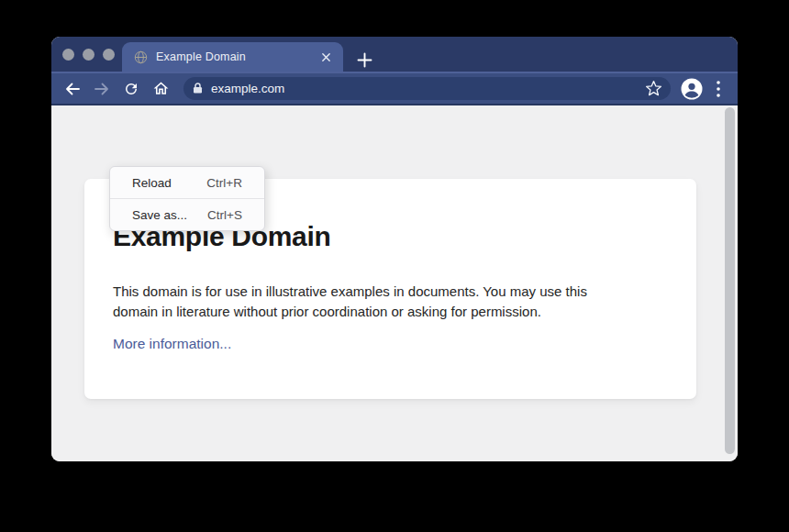 This screenshot has height=532, width=789. Describe the element at coordinates (172, 344) in the screenshot. I see `more-information-link: More information...` at that location.